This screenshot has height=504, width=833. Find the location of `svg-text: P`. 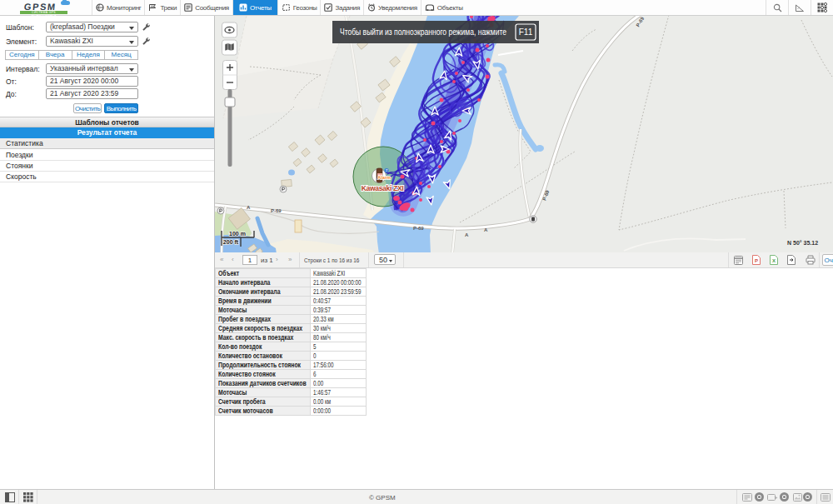

svg-text: P is located at coordinates (756, 261).